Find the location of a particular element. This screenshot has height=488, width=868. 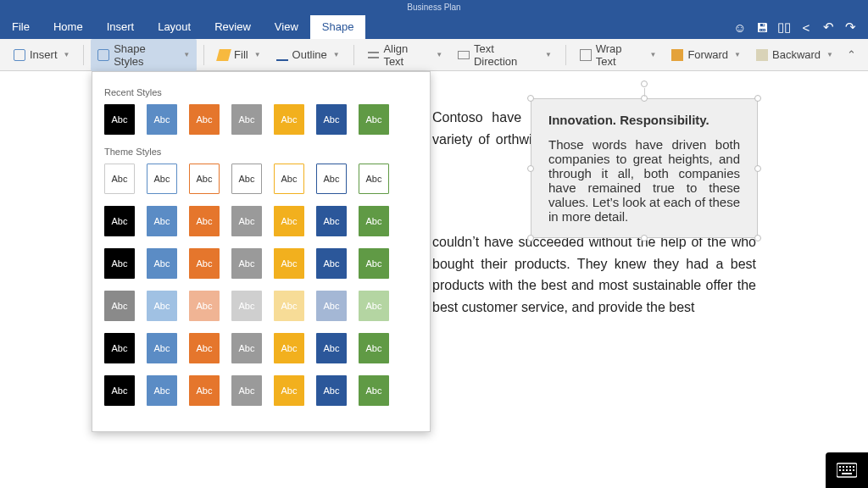

separator is located at coordinates (354, 55).